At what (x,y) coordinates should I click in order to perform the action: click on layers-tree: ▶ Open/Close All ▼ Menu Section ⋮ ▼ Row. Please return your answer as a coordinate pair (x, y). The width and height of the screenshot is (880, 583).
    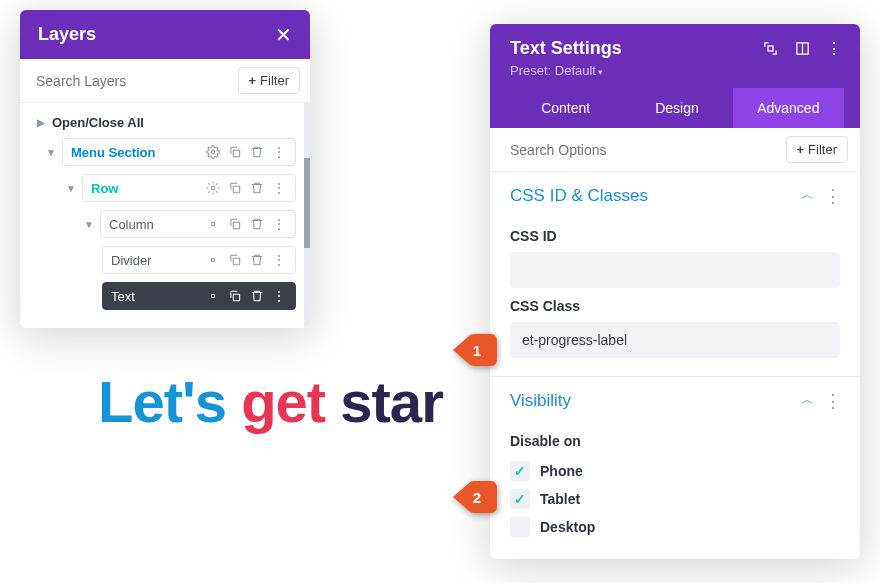
    Looking at the image, I should click on (165, 216).